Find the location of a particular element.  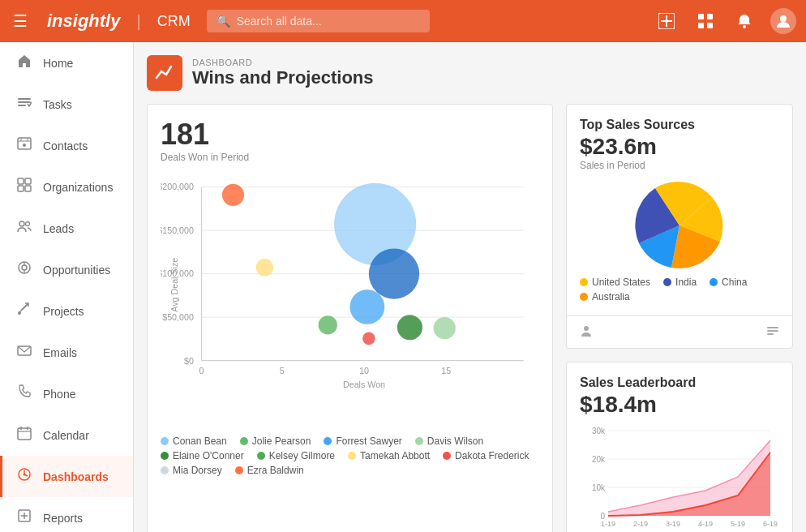

sidebar-label-contacts: Contacts is located at coordinates (65, 146).